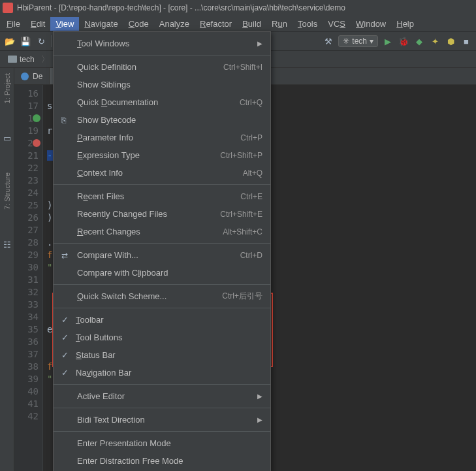 This screenshot has height=471, width=476. I want to click on menu-item-context-info: Context InfoAlt+Q, so click(162, 172).